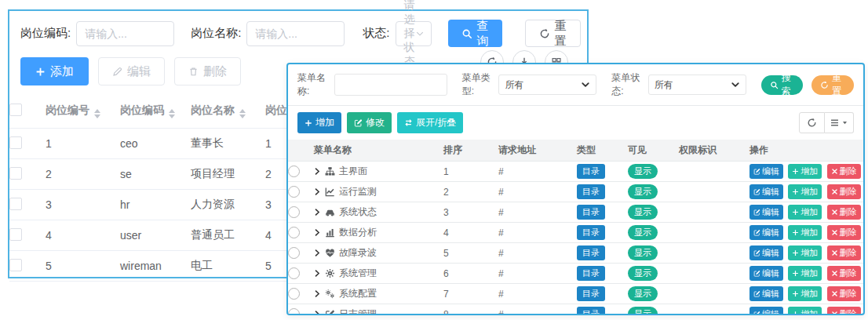 The image size is (868, 320). I want to click on menu-type-label: 菜单类型:, so click(479, 85).